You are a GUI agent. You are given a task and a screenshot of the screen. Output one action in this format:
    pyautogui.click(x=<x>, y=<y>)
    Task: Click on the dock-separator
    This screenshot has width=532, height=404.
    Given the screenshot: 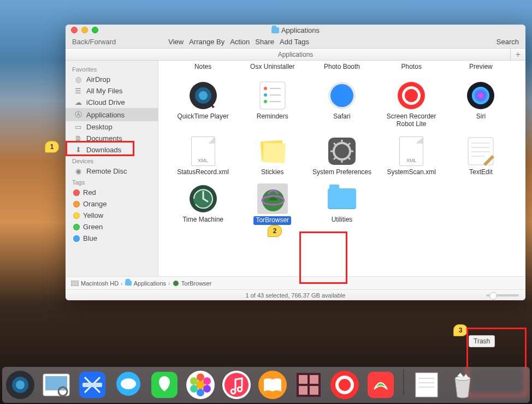 What is the action you would take?
    pyautogui.click(x=404, y=383)
    